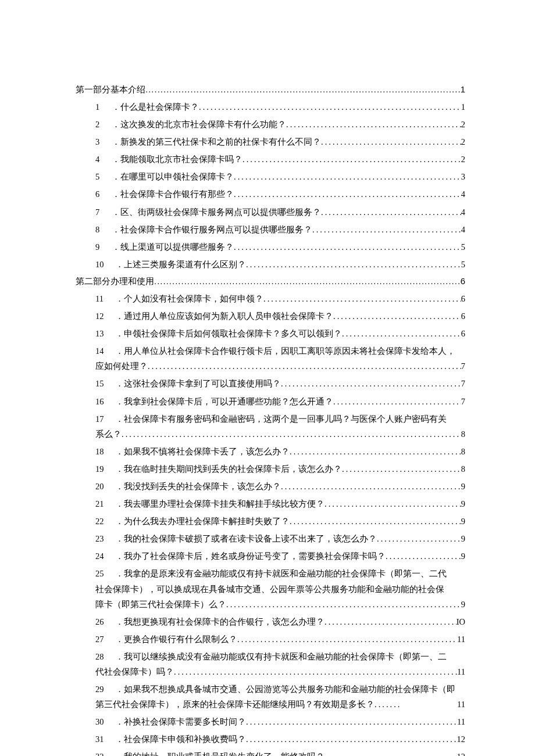 The image size is (535, 756). I want to click on toc-entry-num: 18, so click(105, 452).